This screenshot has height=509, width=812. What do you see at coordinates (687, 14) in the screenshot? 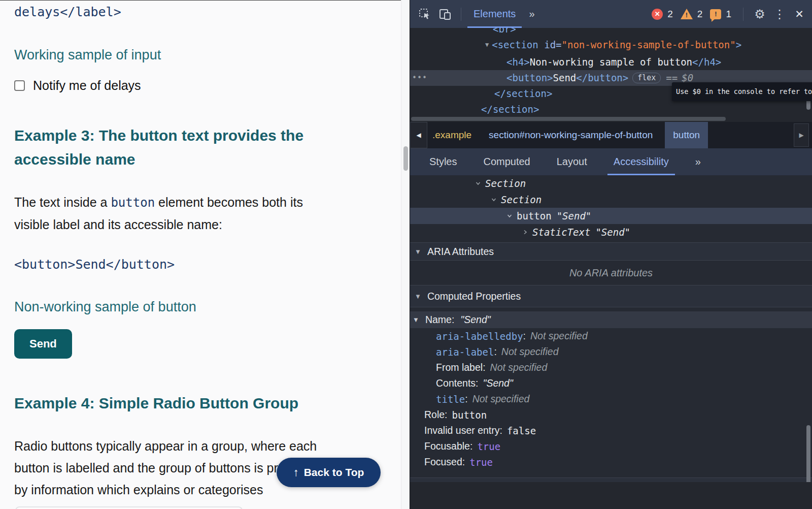
I see `warning-badge-icon: !` at bounding box center [687, 14].